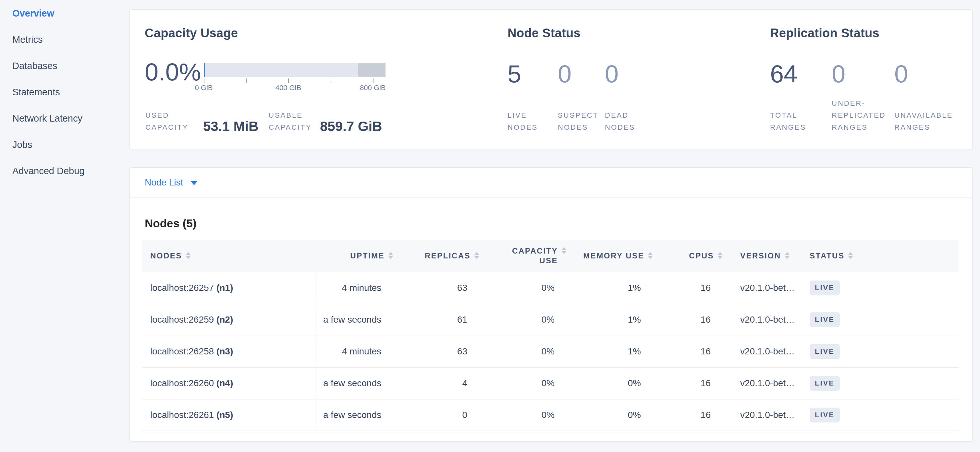 This screenshot has width=980, height=452. Describe the element at coordinates (801, 74) in the screenshot. I see `figure-value: 64` at that location.